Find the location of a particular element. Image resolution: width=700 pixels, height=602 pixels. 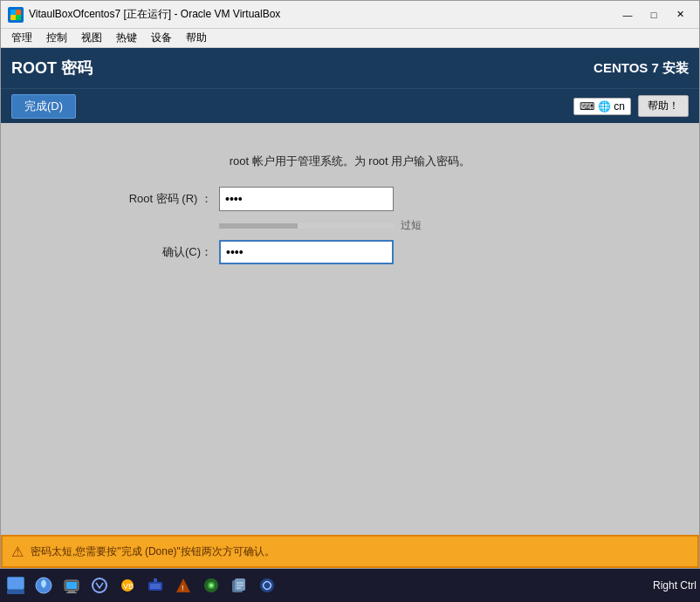

strength-bar is located at coordinates (306, 226).